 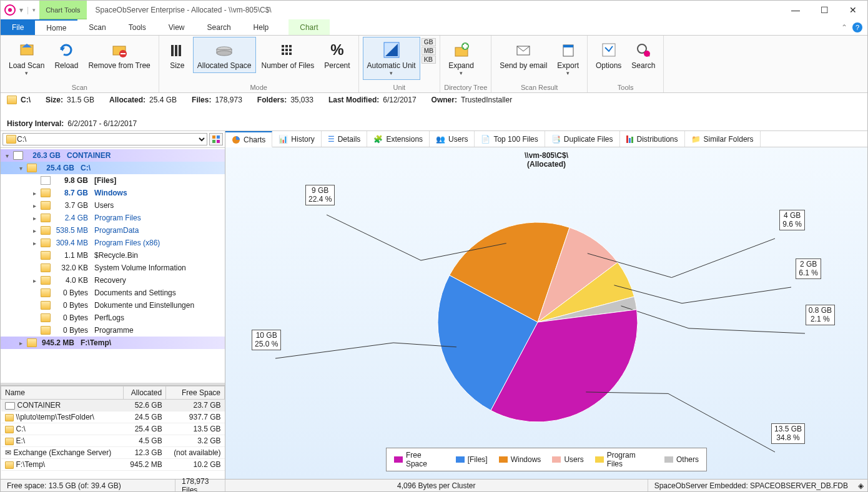 I want to click on chart-legend: Free Space [Files] Windows Users Program…, so click(x=546, y=460).